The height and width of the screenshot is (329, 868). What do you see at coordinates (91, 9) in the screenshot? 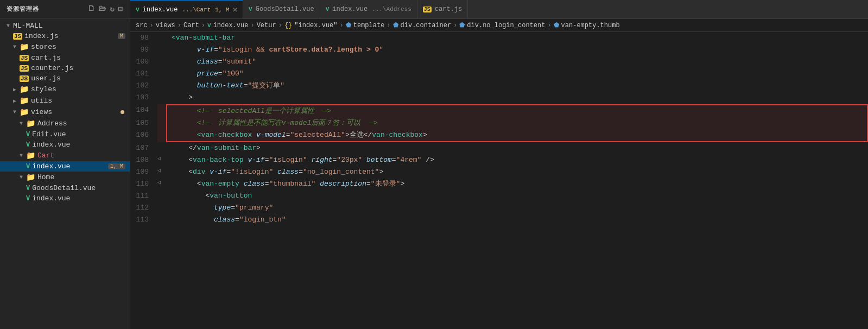
I see `new-file-icon: 🗋` at bounding box center [91, 9].